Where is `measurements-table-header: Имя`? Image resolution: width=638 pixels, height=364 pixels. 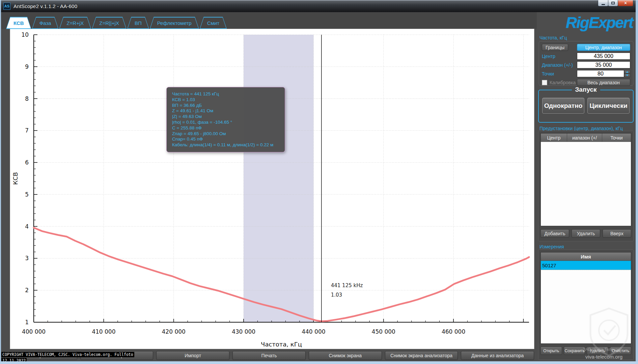 measurements-table-header: Имя is located at coordinates (586, 257).